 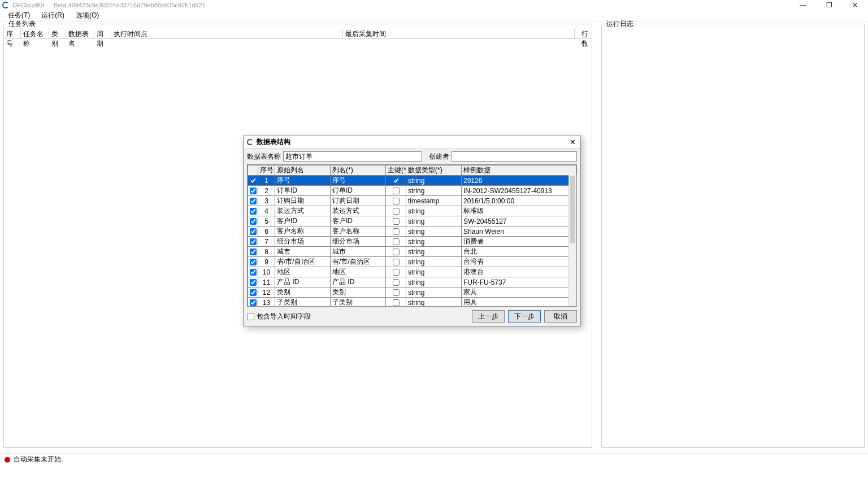 What do you see at coordinates (358, 232) in the screenshot?
I see `row-name: 客户名称` at bounding box center [358, 232].